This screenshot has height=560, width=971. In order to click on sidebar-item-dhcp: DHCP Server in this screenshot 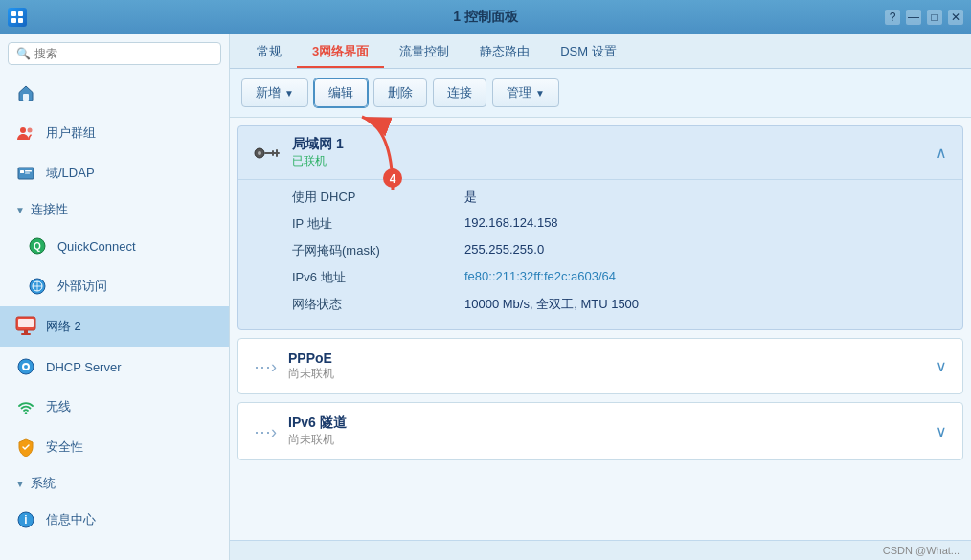, I will do `click(115, 367)`.